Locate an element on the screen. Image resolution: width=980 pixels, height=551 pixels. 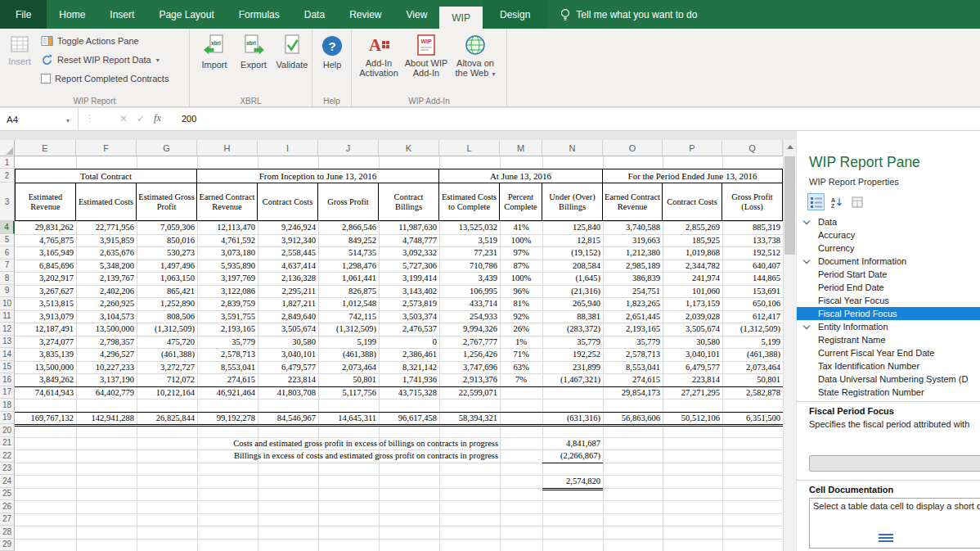
cell-M8: 100% is located at coordinates (521, 278).